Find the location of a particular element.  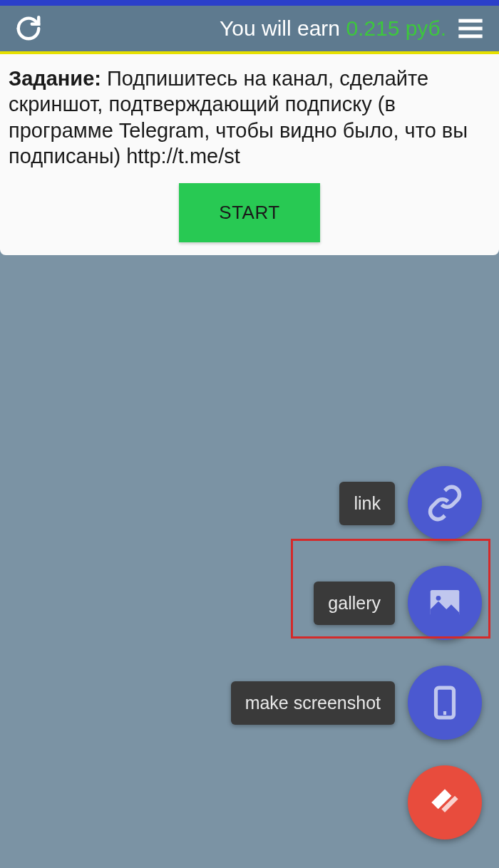

refresh-icon is located at coordinates (29, 29).